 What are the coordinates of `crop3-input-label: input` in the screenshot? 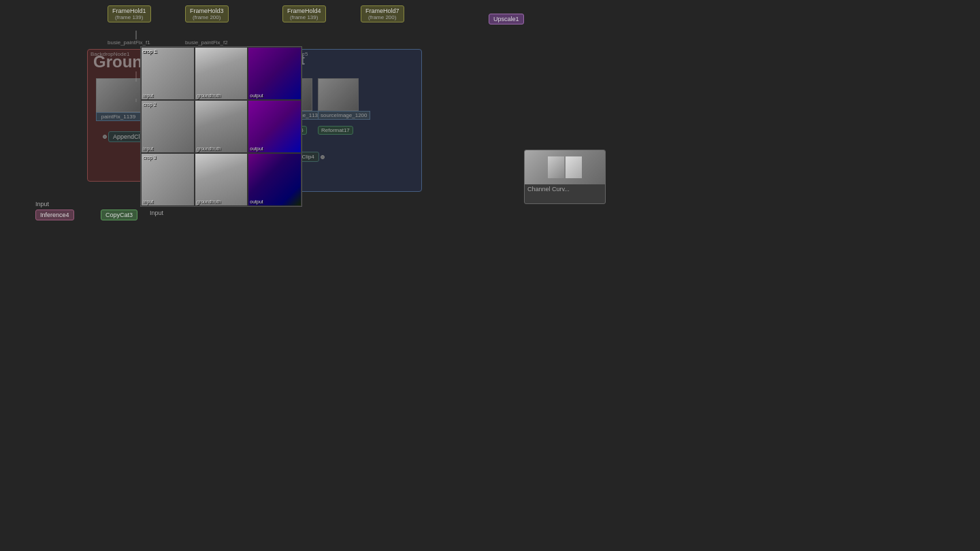 It's located at (148, 201).